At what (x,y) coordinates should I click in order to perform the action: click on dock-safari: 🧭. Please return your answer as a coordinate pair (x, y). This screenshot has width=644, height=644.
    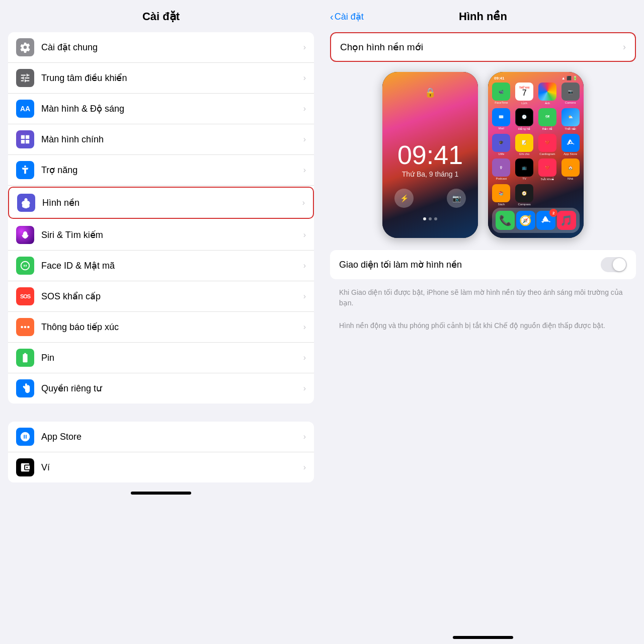
    Looking at the image, I should click on (526, 220).